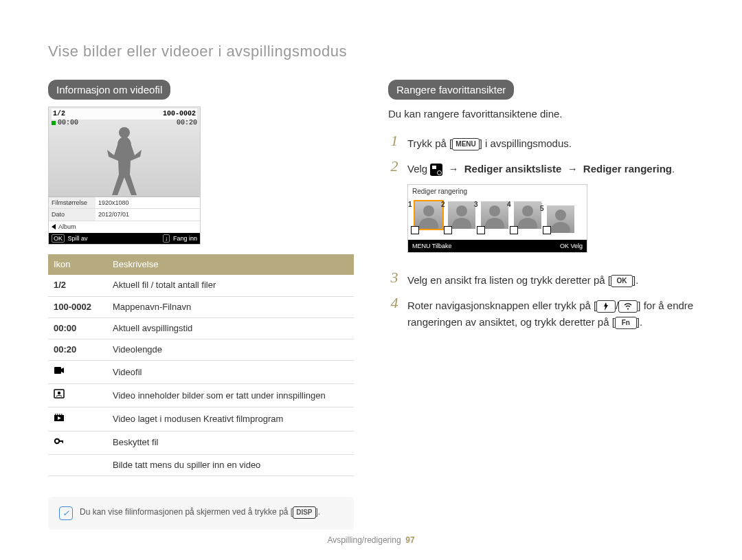 The image size is (742, 560). Describe the element at coordinates (371, 540) in the screenshot. I see `page-footer: Avspilling/redigering 97` at that location.